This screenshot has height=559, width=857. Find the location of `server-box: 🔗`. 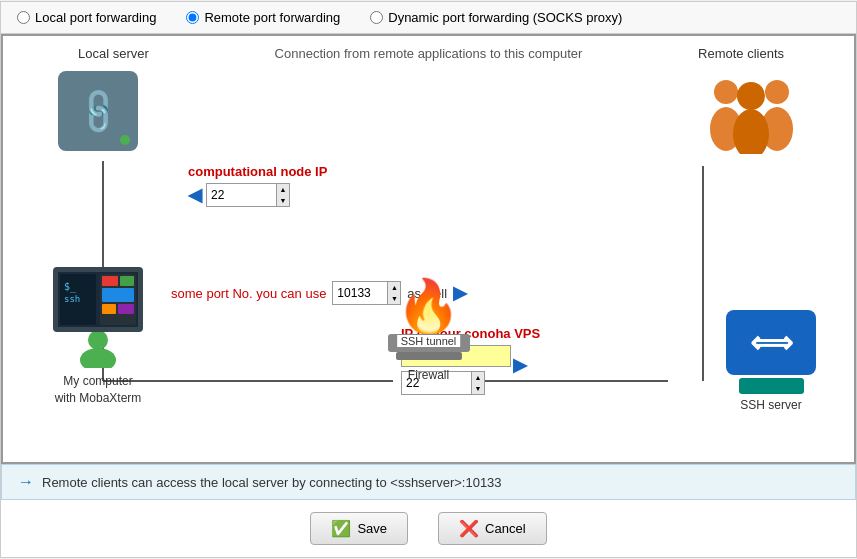

server-box: 🔗 is located at coordinates (98, 111).